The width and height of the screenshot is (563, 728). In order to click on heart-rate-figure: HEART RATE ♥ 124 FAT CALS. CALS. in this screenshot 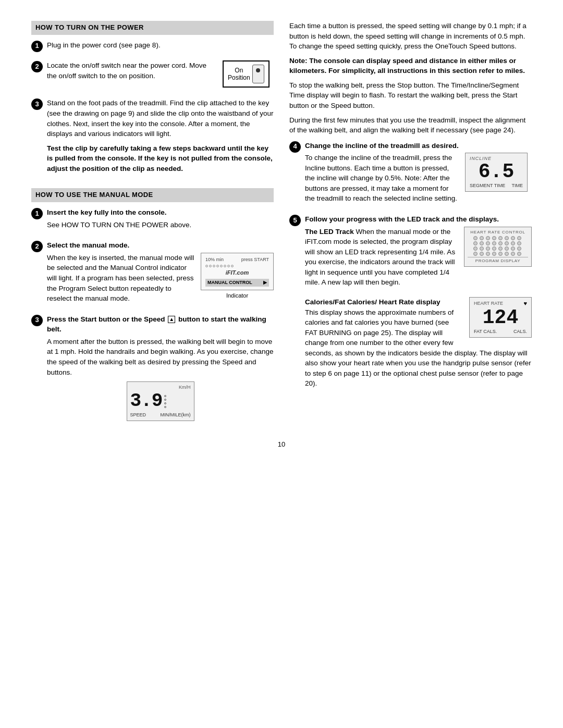, I will do `click(500, 317)`.